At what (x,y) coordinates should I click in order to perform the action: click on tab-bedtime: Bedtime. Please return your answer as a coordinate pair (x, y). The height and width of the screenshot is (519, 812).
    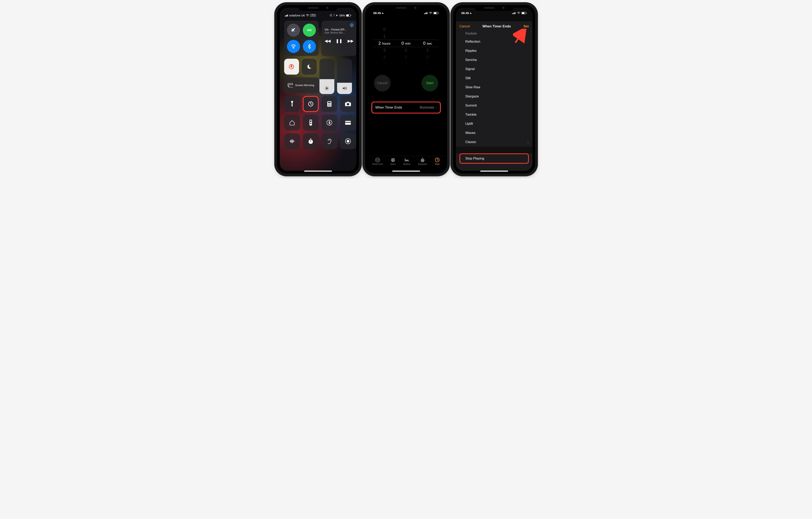
    Looking at the image, I should click on (407, 161).